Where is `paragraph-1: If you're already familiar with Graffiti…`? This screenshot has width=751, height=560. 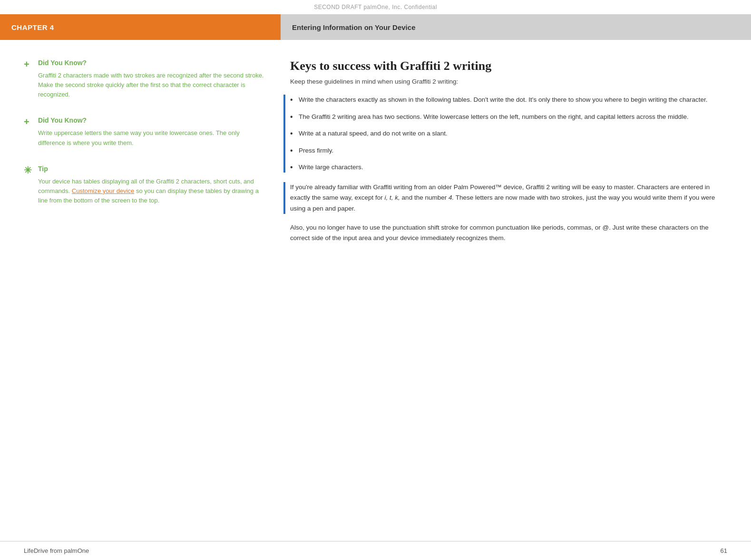 paragraph-1: If you're already familiar with Graffiti… is located at coordinates (506, 198).